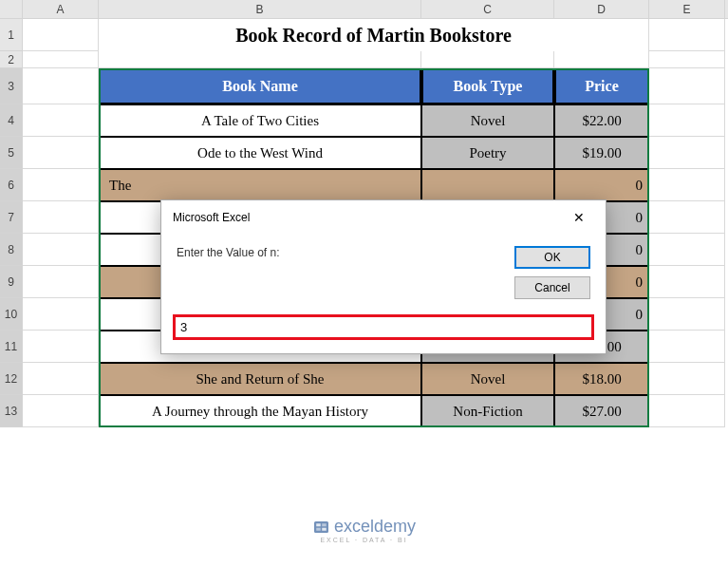  I want to click on cell-c6, so click(488, 185).